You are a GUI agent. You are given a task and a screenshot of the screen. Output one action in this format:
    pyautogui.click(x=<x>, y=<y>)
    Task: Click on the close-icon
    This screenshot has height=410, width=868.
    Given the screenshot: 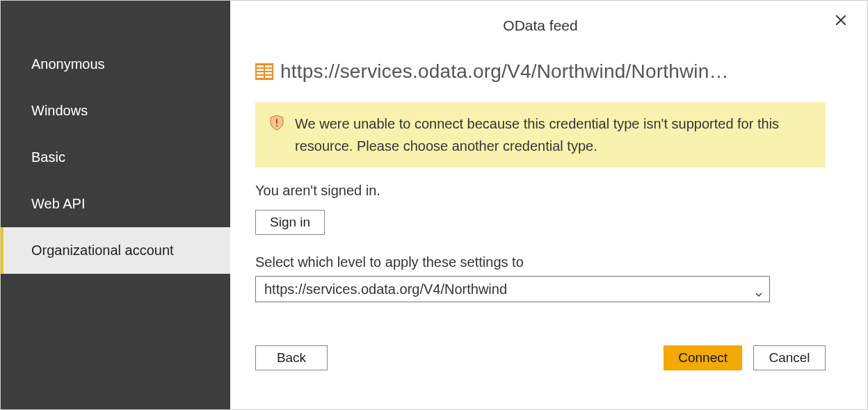 What is the action you would take?
    pyautogui.click(x=841, y=22)
    